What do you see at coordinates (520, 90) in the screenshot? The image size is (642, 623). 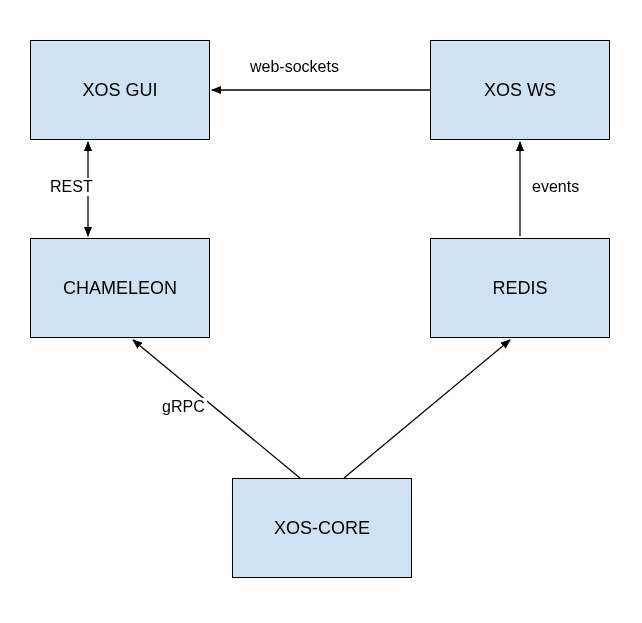 I see `node-xos-ws: XOS WS` at bounding box center [520, 90].